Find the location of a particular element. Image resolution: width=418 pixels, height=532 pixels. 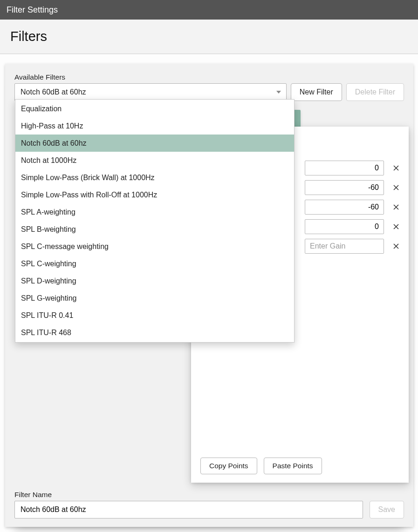

dropdown-item: Notch at 1000Hz is located at coordinates (155, 160).